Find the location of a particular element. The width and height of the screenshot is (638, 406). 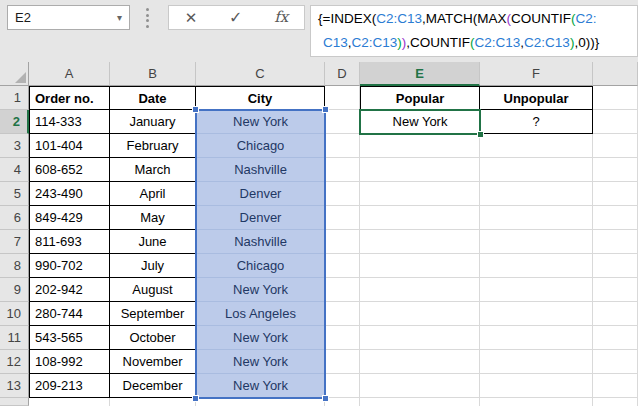

column-header-C: C is located at coordinates (260, 74).